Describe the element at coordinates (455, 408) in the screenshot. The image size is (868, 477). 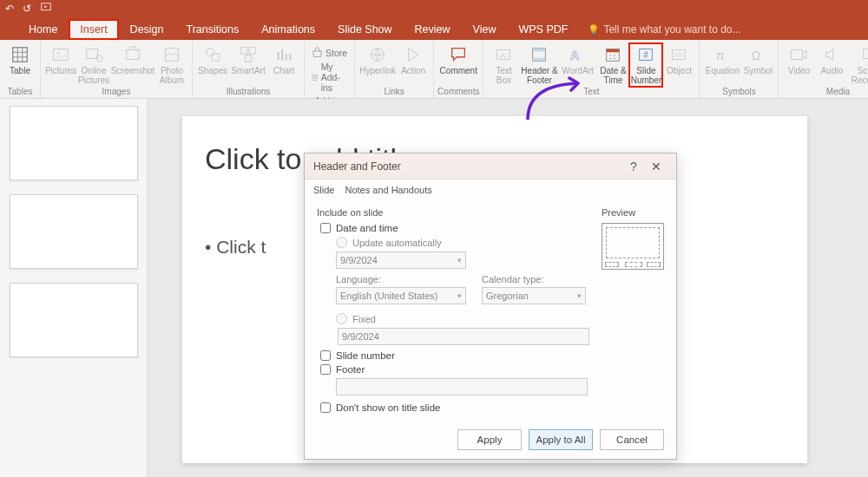
I see `dont-show-title-checkbox: Don't show on title slide` at that location.